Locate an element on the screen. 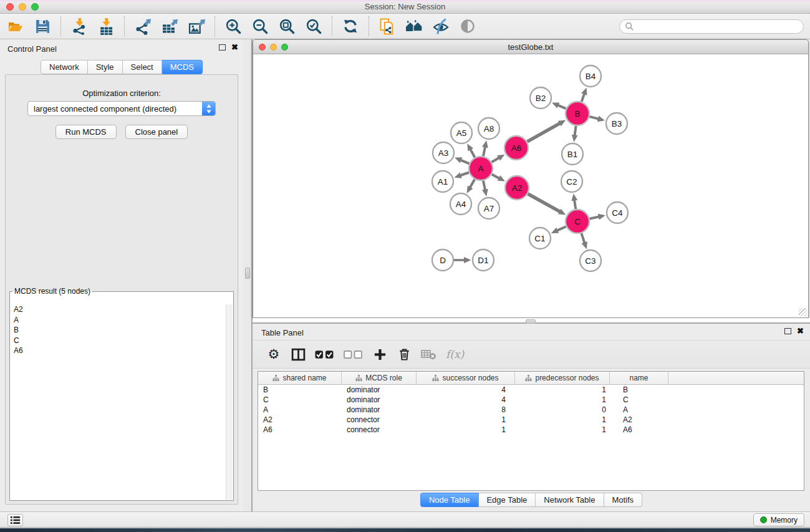 Image resolution: width=810 pixels, height=532 pixels. graph-node-B: B is located at coordinates (577, 114).